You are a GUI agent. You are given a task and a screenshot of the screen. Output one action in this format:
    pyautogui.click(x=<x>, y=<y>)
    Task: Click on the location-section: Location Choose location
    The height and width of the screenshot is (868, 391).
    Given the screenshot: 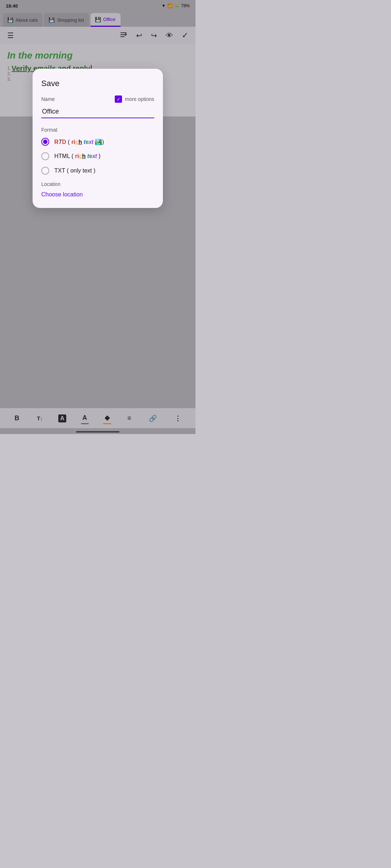 What is the action you would take?
    pyautogui.click(x=98, y=190)
    